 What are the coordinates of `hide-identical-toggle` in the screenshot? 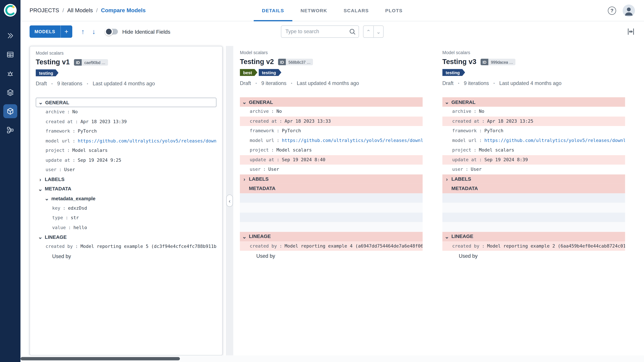 It's located at (112, 31).